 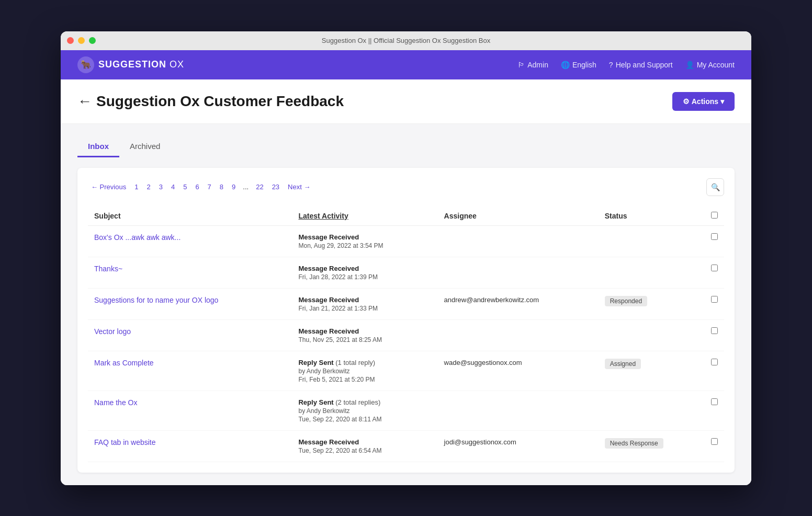 I want to click on subject-link: Suggestions for to name your OX logo, so click(x=156, y=300).